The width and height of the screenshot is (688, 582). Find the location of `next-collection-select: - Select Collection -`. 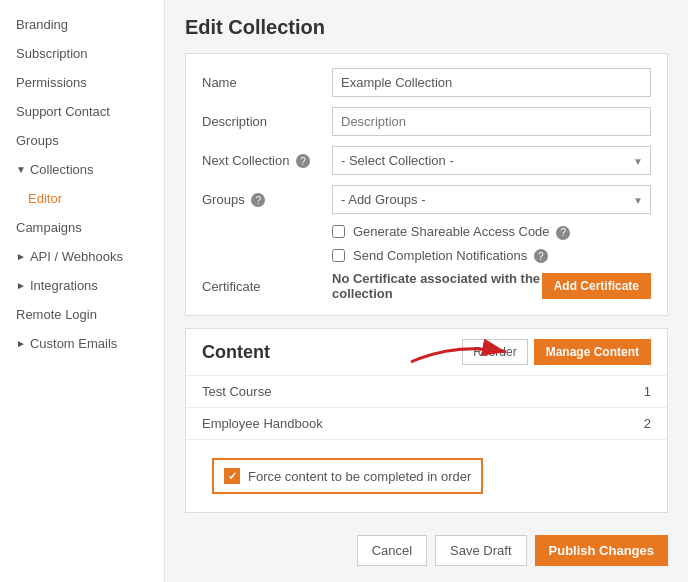

next-collection-select: - Select Collection - is located at coordinates (492, 160).